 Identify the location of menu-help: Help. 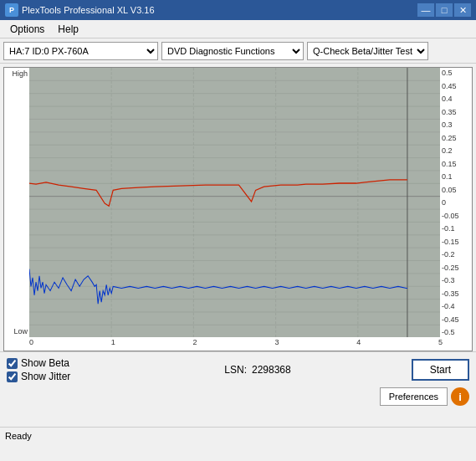
(69, 28).